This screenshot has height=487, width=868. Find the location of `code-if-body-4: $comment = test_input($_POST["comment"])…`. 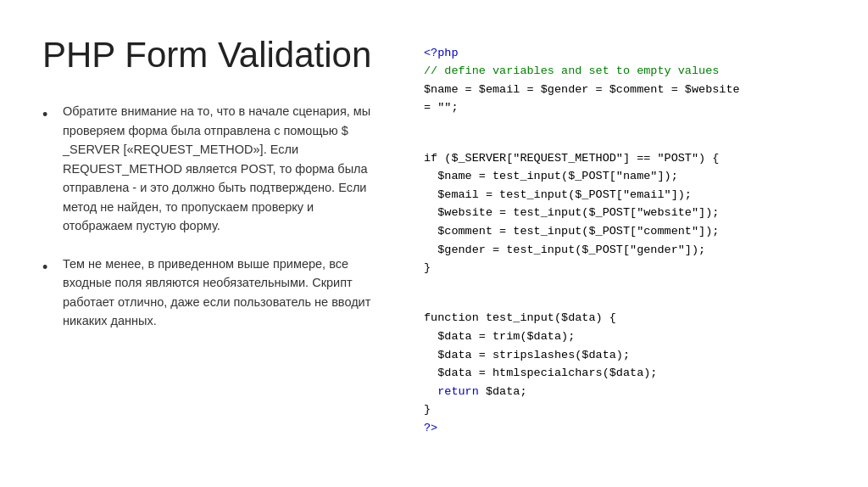

code-if-body-4: $comment = test_input($_POST["comment"])… is located at coordinates (571, 231).